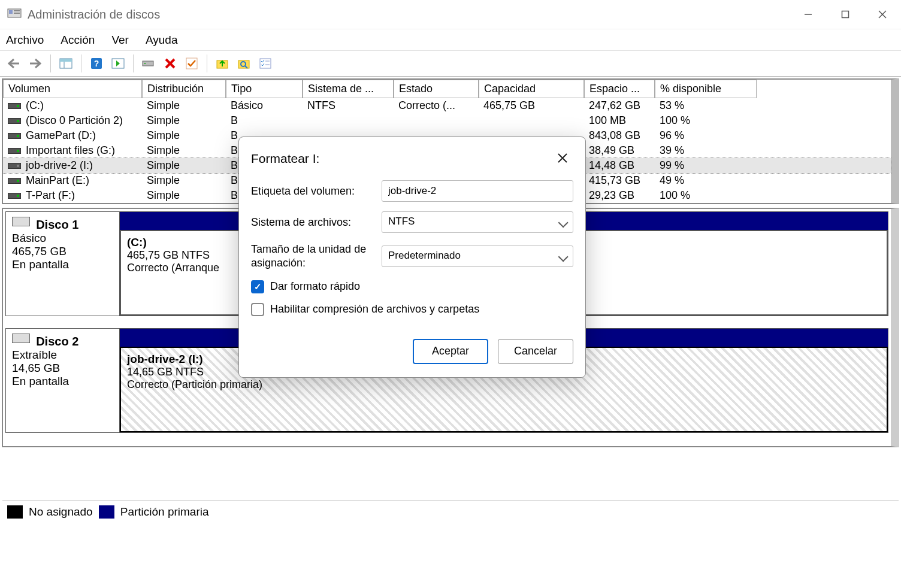 This screenshot has width=901, height=588. What do you see at coordinates (412, 253) in the screenshot?
I see `dialog-body: Etiqueta del volumen: Sistema de archivo…` at bounding box center [412, 253].